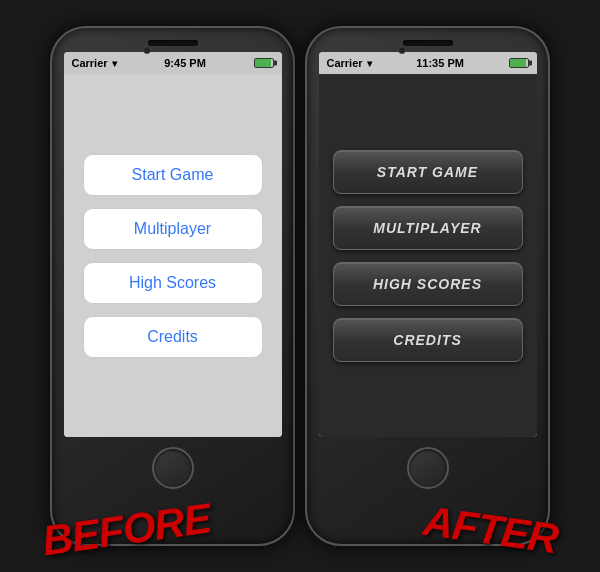 Image resolution: width=600 pixels, height=572 pixels. I want to click on status-left-before: Carrier ▾, so click(94, 63).